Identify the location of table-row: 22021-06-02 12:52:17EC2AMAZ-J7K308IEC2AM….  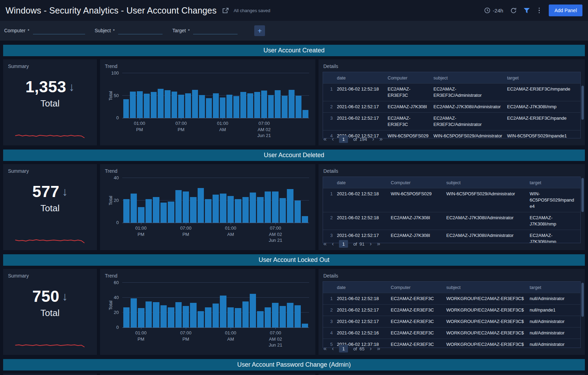
(452, 107).